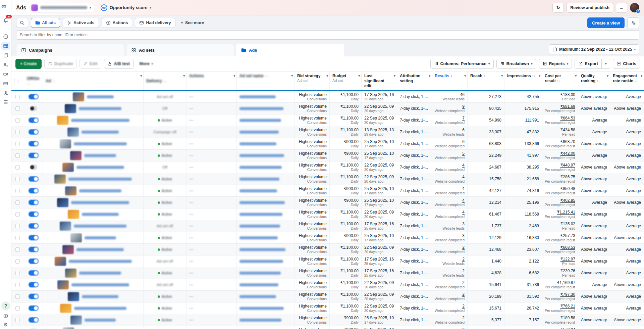 This screenshot has height=329, width=644. Describe the element at coordinates (345, 81) in the screenshot. I see `header-budget: BudgetAd set▾` at that location.